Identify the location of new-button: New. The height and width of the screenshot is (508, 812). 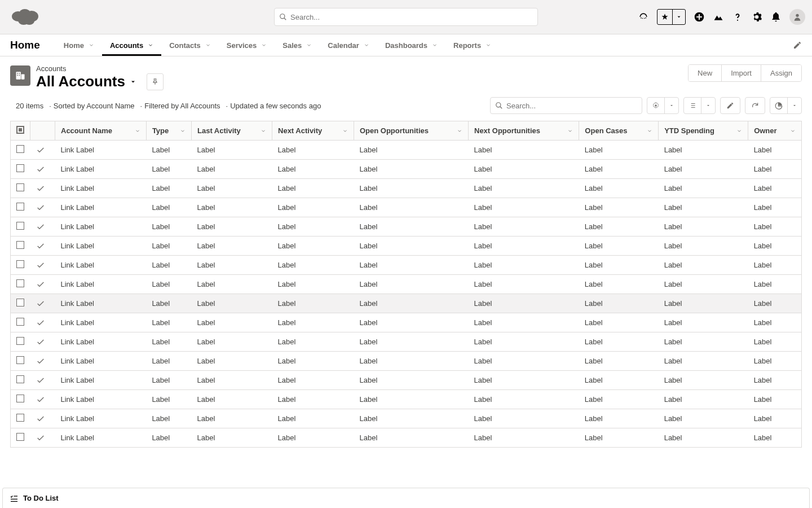
(705, 73).